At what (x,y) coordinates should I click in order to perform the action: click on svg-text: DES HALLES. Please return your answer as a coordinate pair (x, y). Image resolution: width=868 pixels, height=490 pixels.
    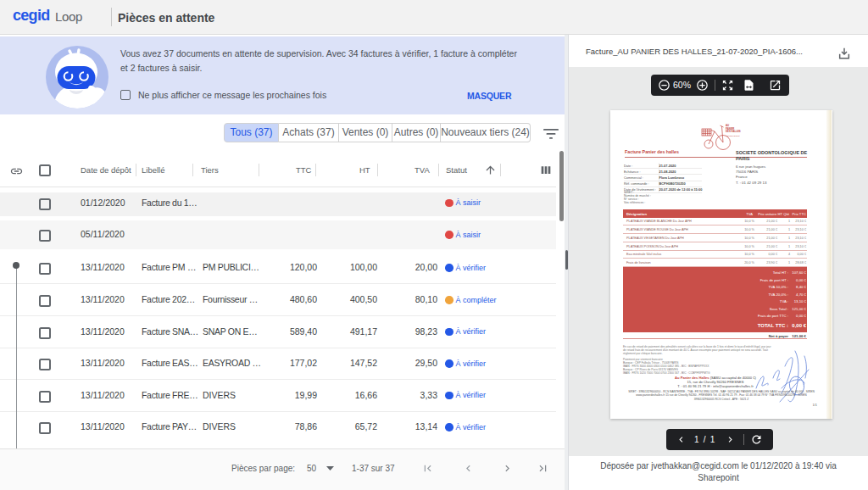
    Looking at the image, I should click on (733, 131).